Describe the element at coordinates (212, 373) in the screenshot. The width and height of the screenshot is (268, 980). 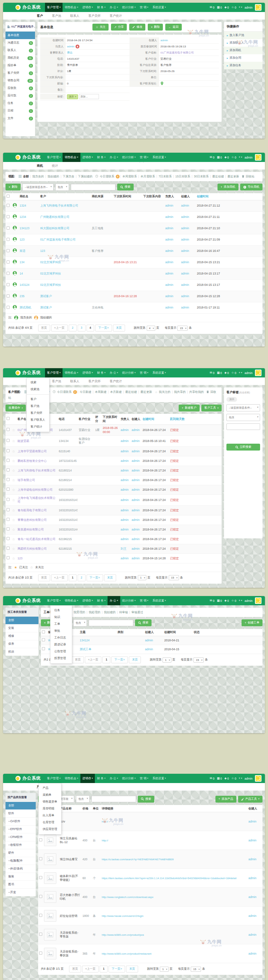
I see `status-mail: ✉0` at that location.